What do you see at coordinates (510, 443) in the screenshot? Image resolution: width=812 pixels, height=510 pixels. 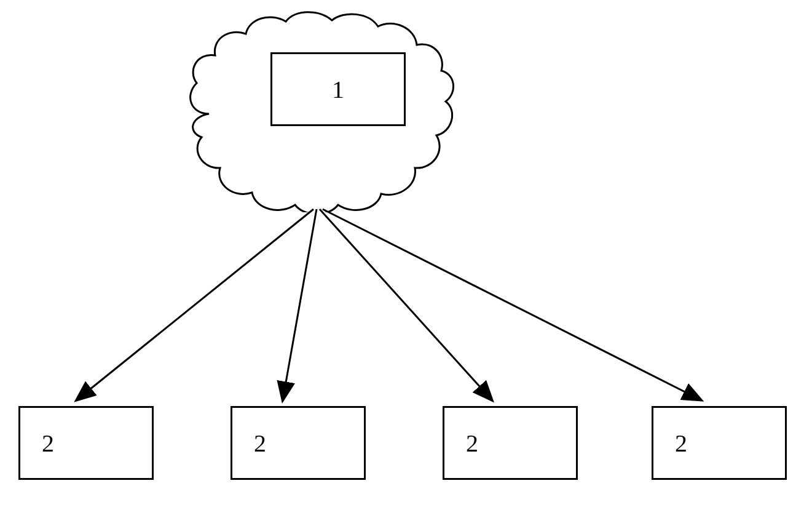 I see `child-node-box-3: 2` at bounding box center [510, 443].